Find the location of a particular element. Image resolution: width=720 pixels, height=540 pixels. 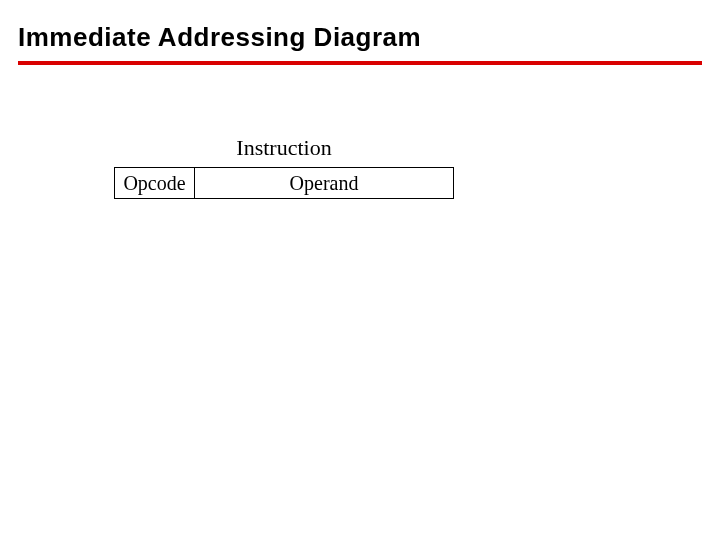

operand-cell: Operand is located at coordinates (324, 183).